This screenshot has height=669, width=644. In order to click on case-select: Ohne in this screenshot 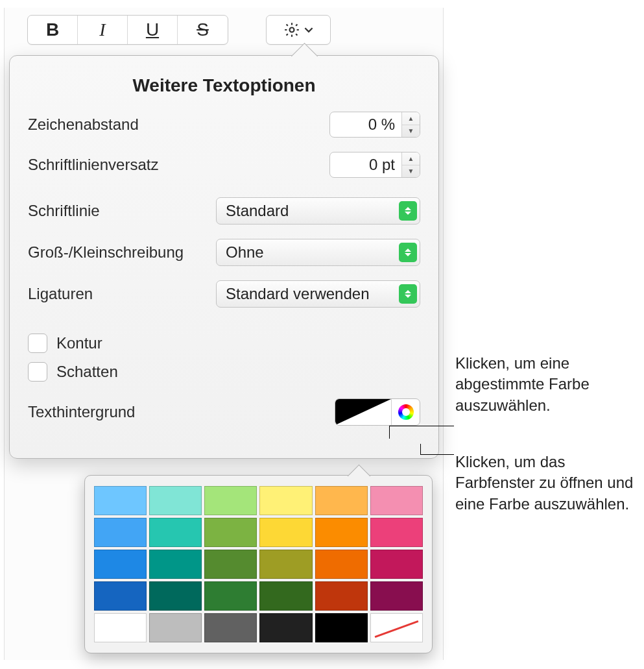, I will do `click(318, 252)`.